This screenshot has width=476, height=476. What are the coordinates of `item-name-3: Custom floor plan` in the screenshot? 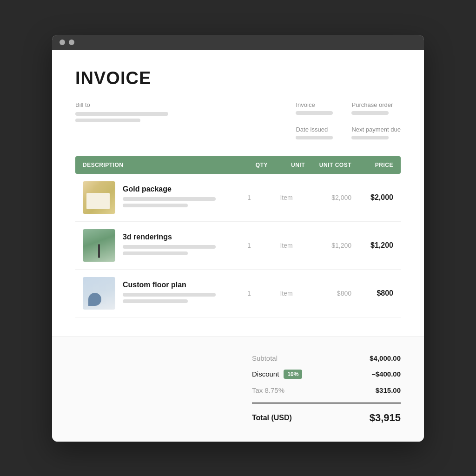 It's located at (169, 285).